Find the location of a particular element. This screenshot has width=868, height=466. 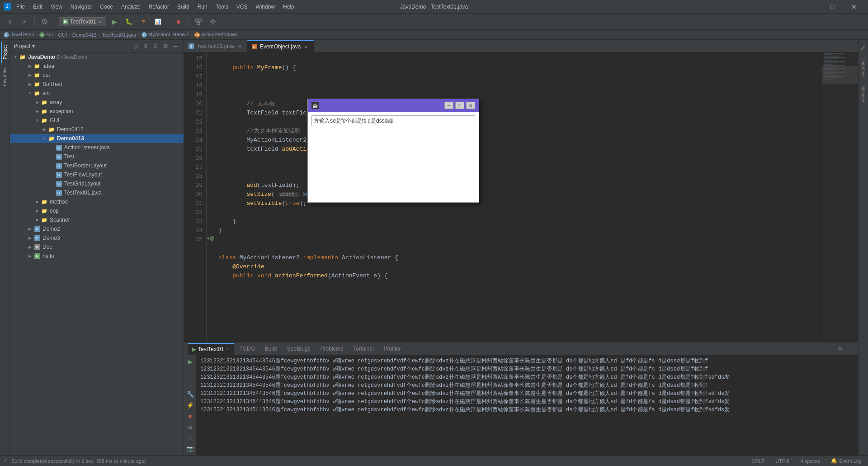

settings-button is located at coordinates (213, 22).